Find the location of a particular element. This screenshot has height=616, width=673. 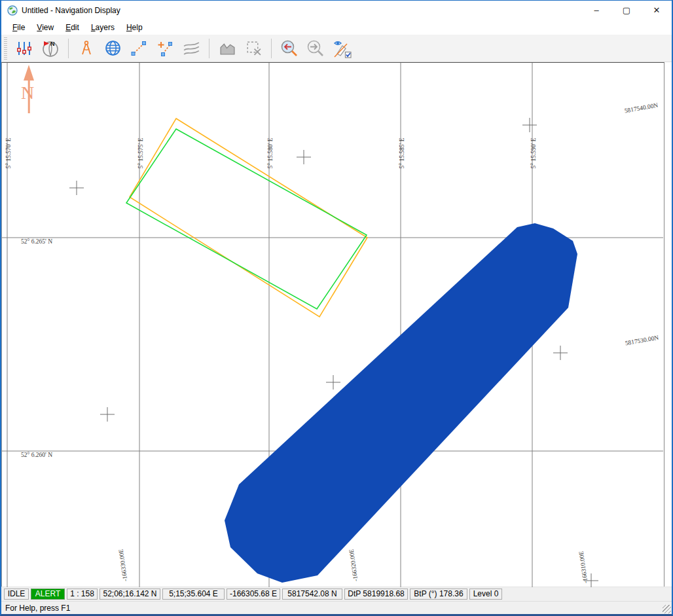

resize-grip is located at coordinates (666, 609).